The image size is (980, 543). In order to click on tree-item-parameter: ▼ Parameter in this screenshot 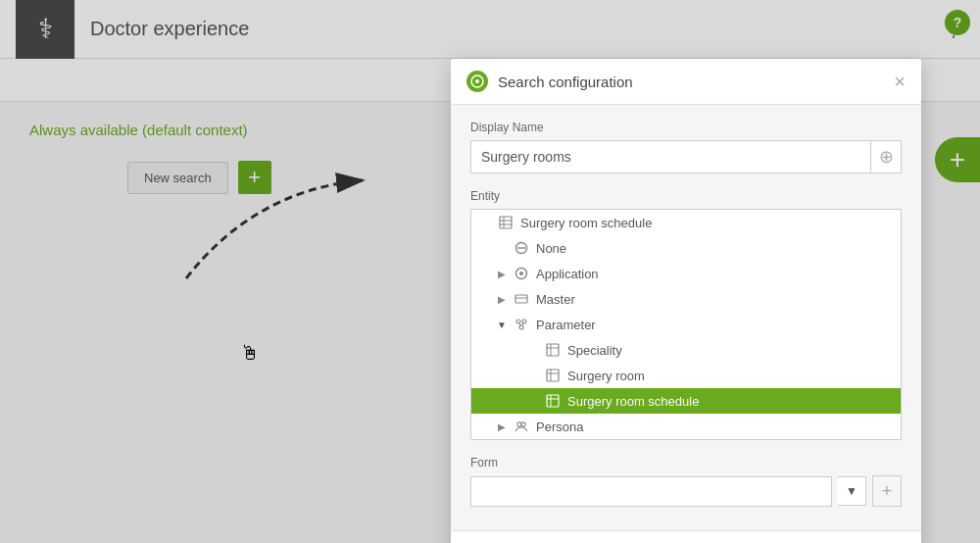, I will do `click(686, 324)`.